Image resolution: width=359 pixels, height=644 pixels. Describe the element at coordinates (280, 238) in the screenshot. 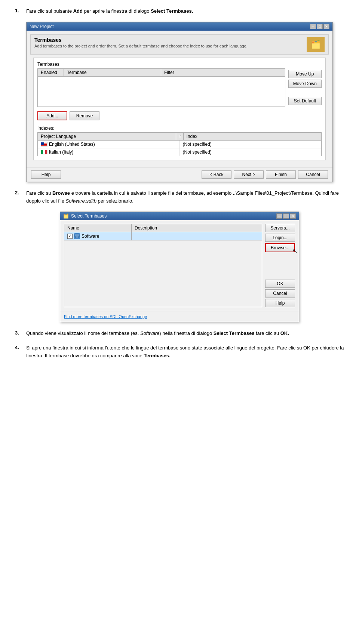

I see `login-button: Login...` at that location.